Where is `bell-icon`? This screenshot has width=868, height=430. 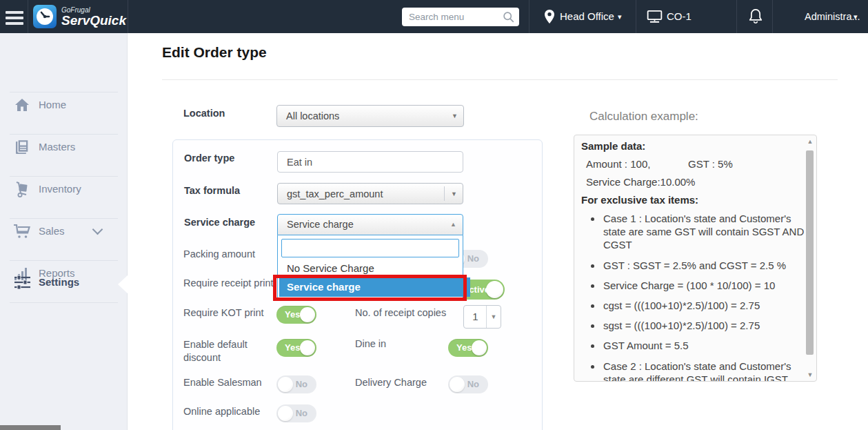
bell-icon is located at coordinates (756, 17).